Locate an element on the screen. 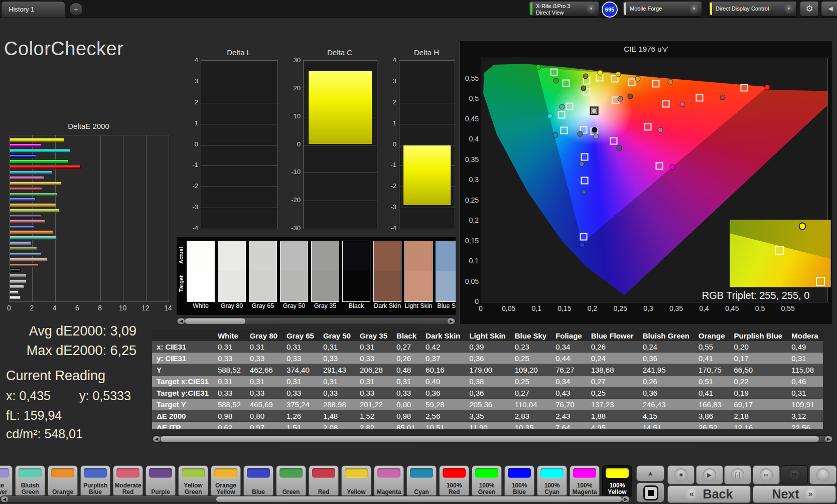 This screenshot has width=837, height=504. patch-button-blue-flower: Blue Flower is located at coordinates (6, 481).